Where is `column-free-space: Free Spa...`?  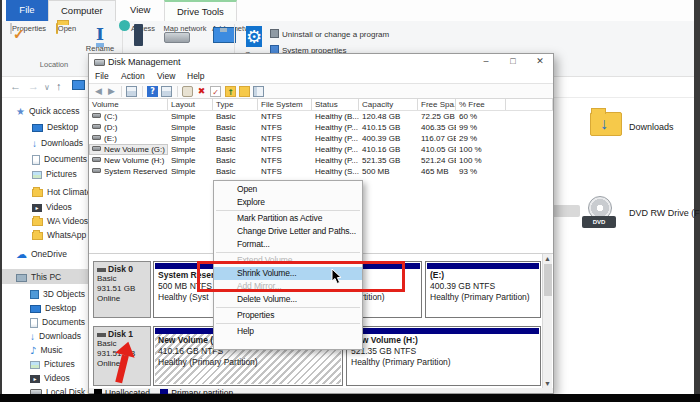 column-free-space: Free Spa... is located at coordinates (437, 104).